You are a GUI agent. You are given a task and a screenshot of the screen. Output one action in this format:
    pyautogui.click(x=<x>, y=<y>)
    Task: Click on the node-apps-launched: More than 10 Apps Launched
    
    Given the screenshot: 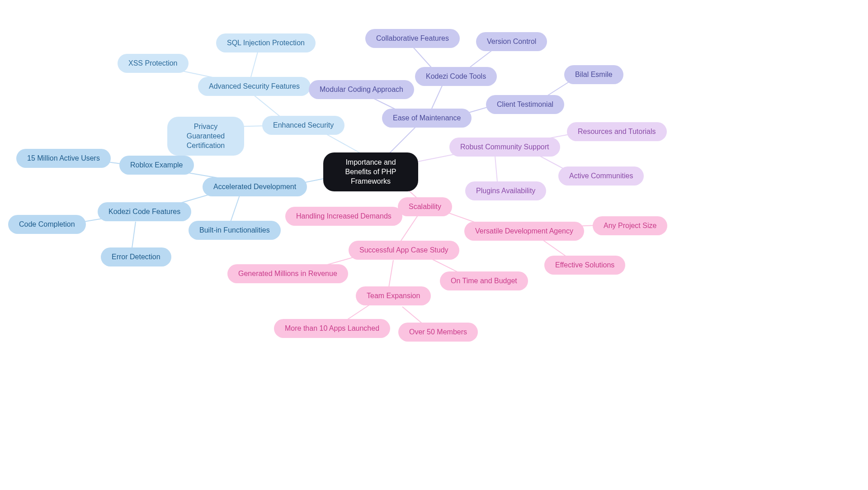 What is the action you would take?
    pyautogui.click(x=332, y=328)
    